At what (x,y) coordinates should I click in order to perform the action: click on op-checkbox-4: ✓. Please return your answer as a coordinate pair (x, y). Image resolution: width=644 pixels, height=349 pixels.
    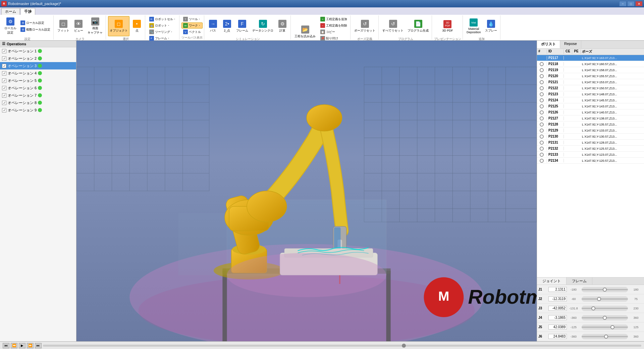
    Looking at the image, I should click on (4, 73).